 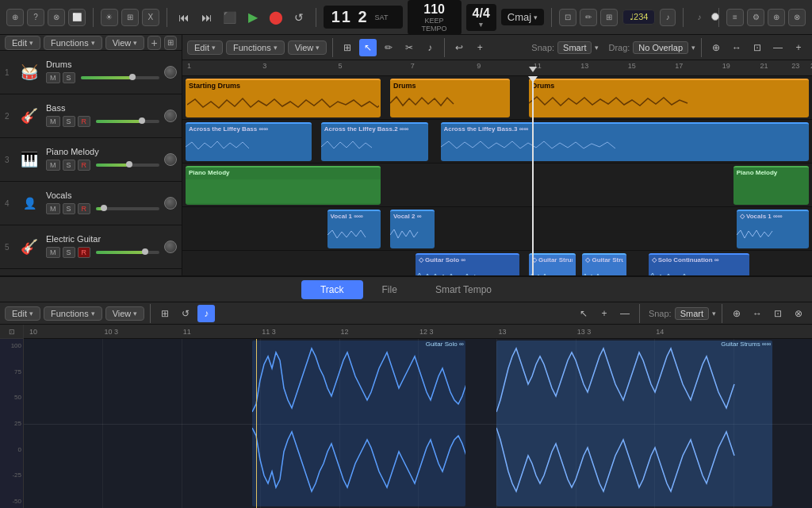 I want to click on cycle-button: ↺, so click(x=299, y=17).